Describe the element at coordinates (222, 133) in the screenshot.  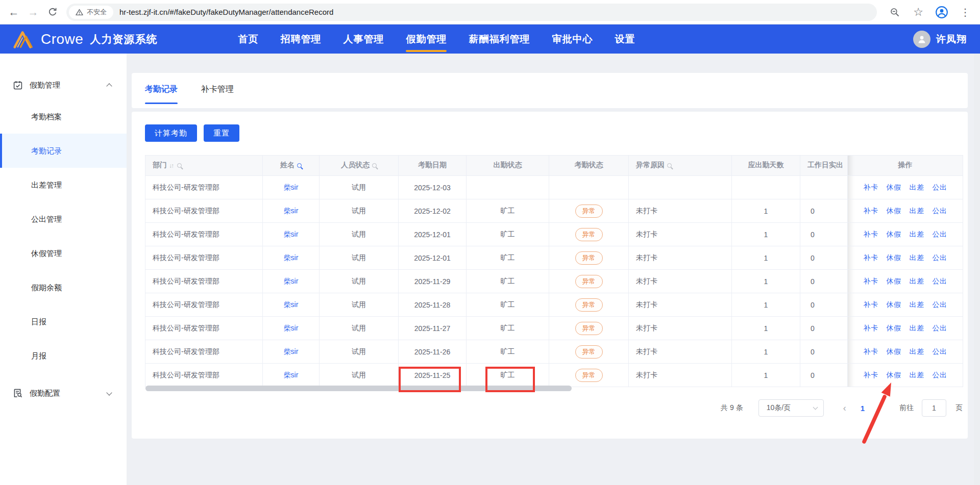
I see `reset-button: 重置` at that location.